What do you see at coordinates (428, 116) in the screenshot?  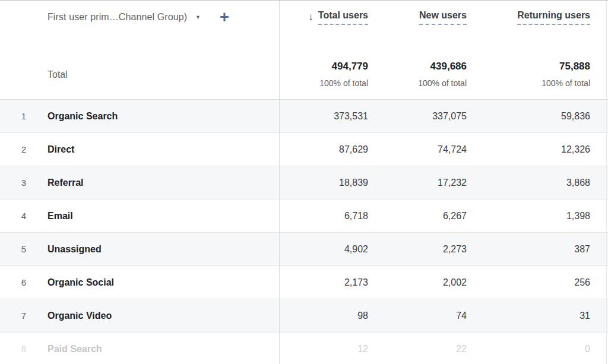 I see `new-users-value: 337,075` at bounding box center [428, 116].